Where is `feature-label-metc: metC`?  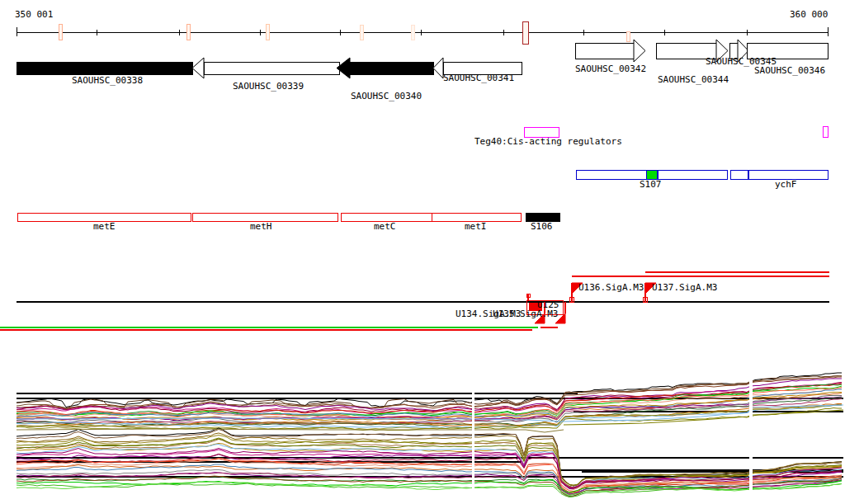
feature-label-metc: metC is located at coordinates (385, 227).